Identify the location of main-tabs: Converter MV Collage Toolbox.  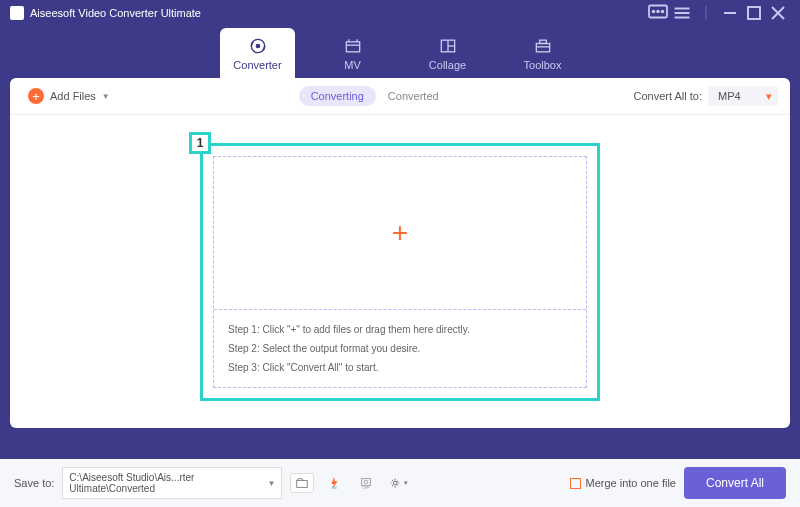
(400, 52).